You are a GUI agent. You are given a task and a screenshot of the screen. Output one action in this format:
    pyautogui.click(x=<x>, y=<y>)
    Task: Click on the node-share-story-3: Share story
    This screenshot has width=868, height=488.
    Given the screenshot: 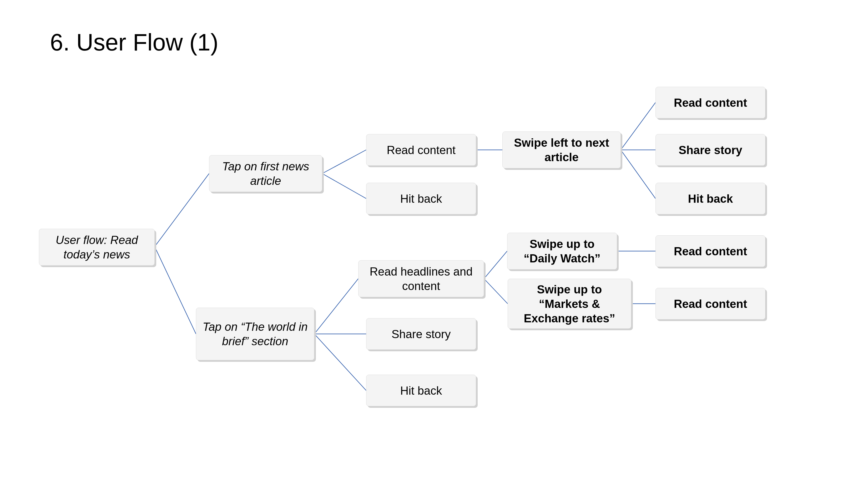 What is the action you would take?
    pyautogui.click(x=710, y=150)
    